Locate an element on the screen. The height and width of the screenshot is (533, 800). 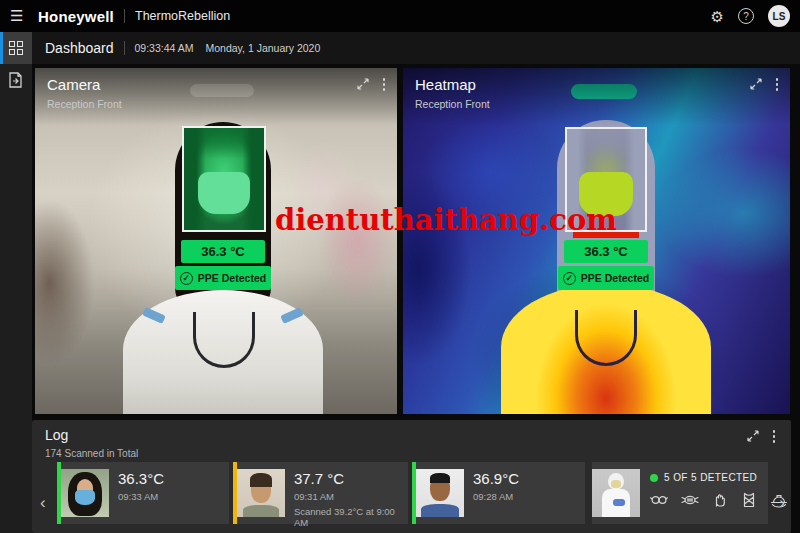
page-title: Dashboard is located at coordinates (80, 48).